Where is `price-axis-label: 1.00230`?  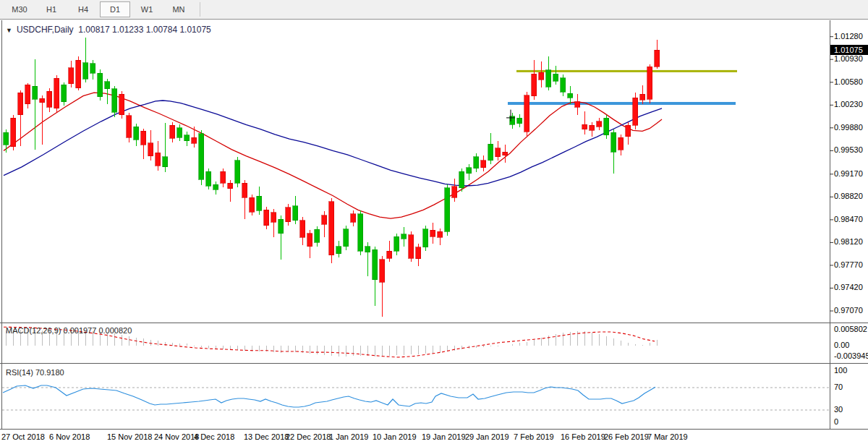
price-axis-label: 1.00230 is located at coordinates (848, 104).